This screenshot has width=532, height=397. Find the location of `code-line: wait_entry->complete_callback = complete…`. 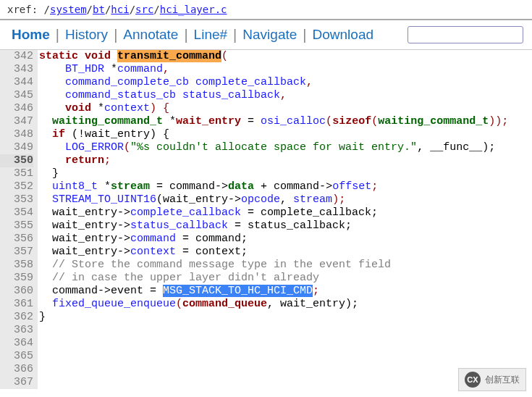

code-line: wait_entry->complete_callback = complete… is located at coordinates (274, 213).